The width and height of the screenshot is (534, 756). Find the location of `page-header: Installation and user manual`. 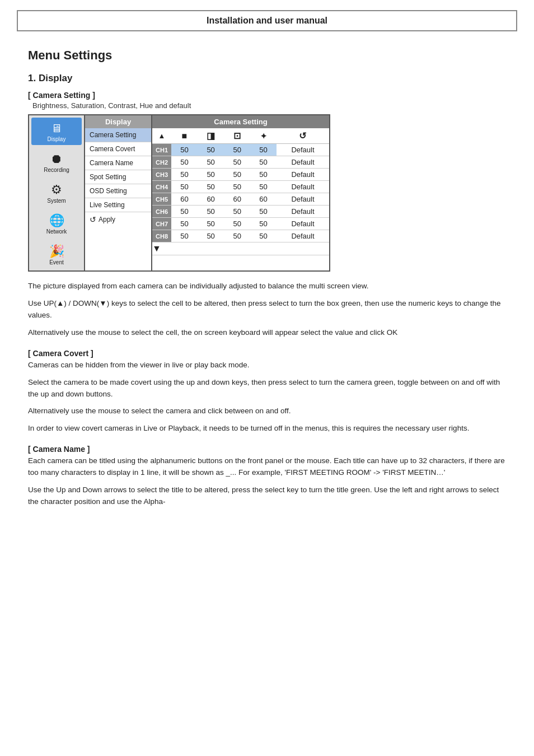

page-header: Installation and user manual is located at coordinates (267, 21).